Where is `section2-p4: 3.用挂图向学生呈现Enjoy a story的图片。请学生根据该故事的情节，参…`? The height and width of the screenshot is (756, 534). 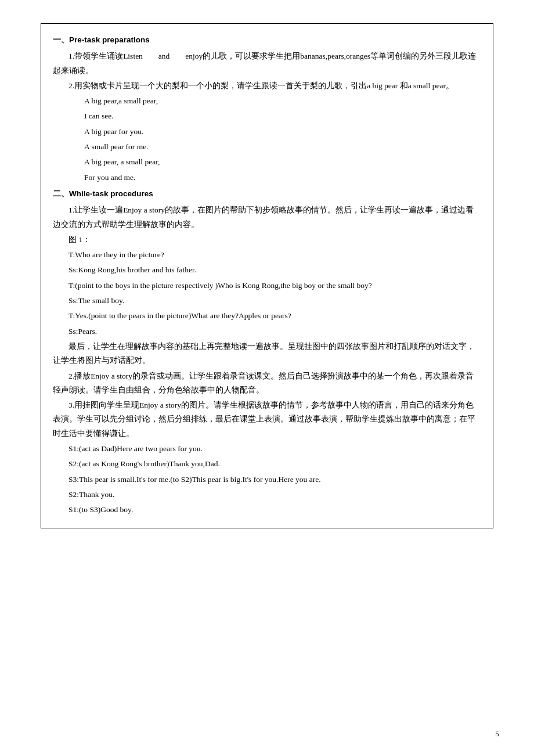
section2-p4: 3.用挂图向学生呈现Enjoy a story的图片。请学生根据该故事的情节，参… is located at coordinates (267, 419).